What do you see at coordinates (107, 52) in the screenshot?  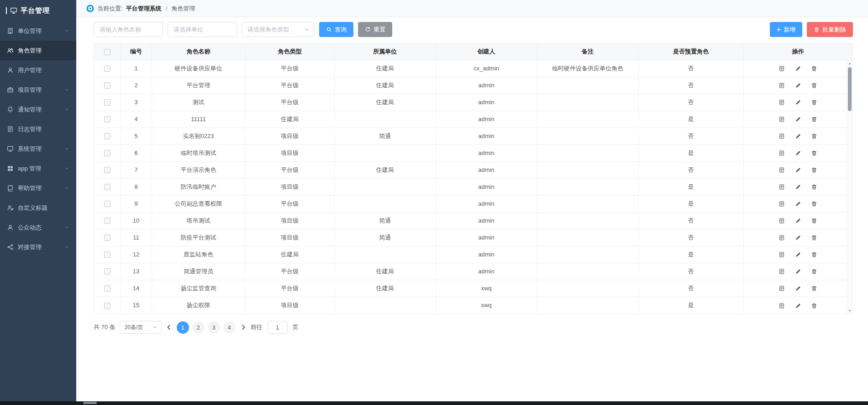 I see `select-all-checkbox` at bounding box center [107, 52].